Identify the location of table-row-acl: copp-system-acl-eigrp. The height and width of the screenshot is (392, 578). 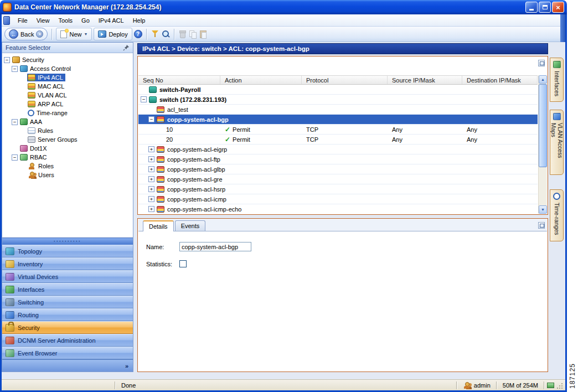
(338, 149).